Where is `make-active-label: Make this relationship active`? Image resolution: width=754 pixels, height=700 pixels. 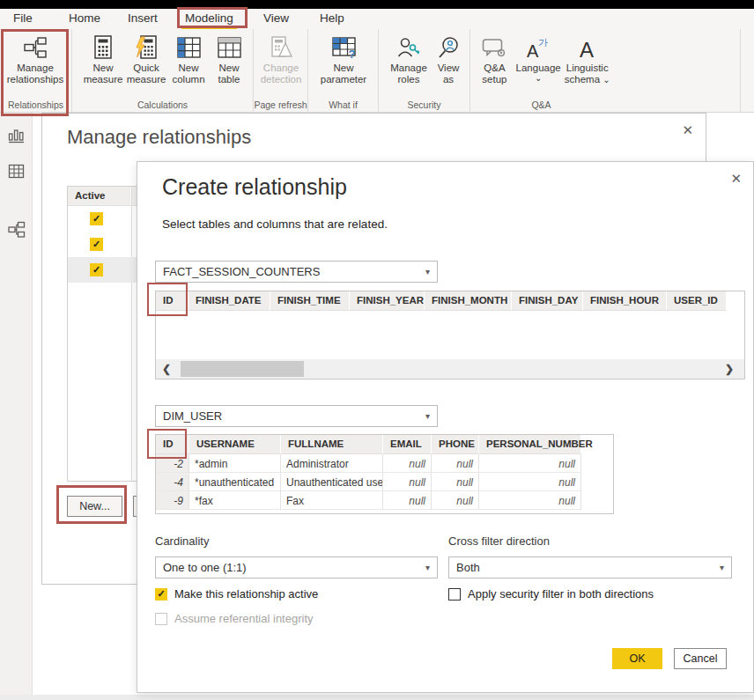 make-active-label: Make this relationship active is located at coordinates (247, 593).